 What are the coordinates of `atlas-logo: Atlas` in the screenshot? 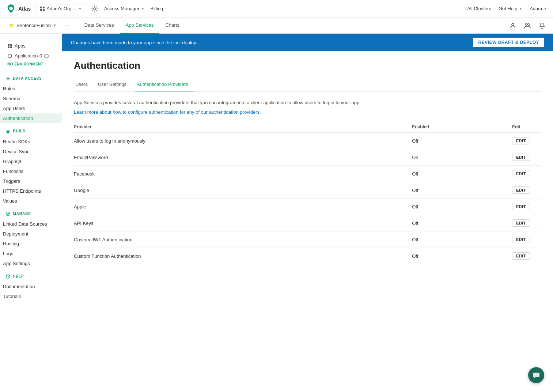 It's located at (18, 9).